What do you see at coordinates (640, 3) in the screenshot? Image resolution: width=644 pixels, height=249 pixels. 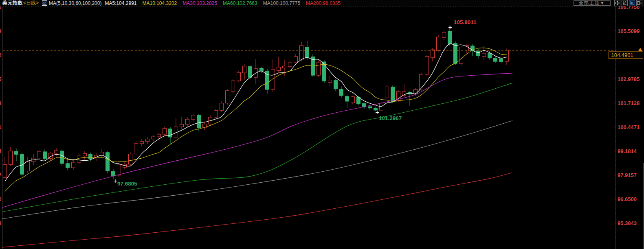 I see `pan-right-icon` at bounding box center [640, 3].